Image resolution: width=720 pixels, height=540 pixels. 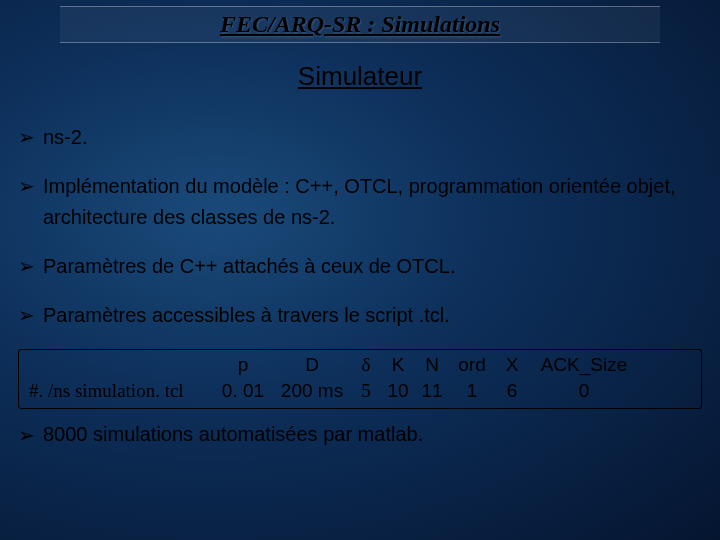 I want to click on table-header-row: p D δ K N ord X ACK_Size, so click(x=360, y=365).